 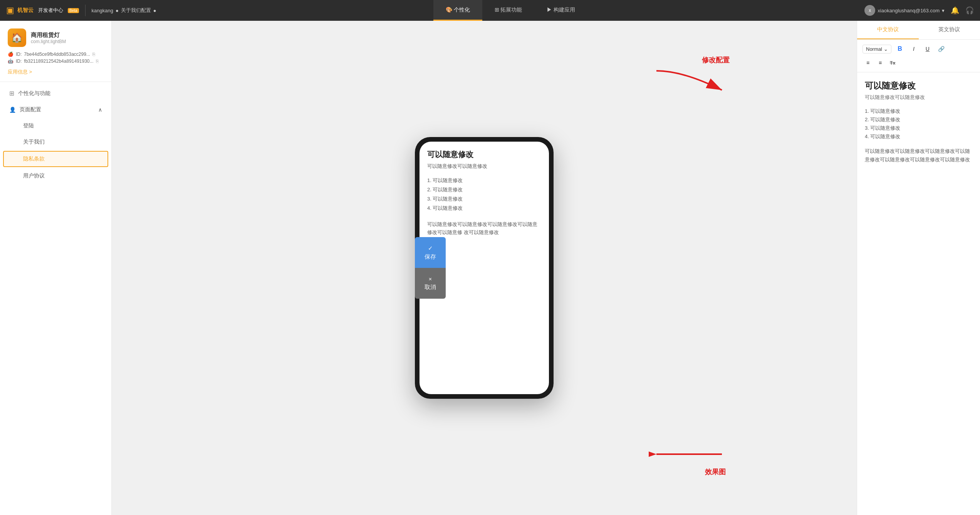 What do you see at coordinates (918, 97) in the screenshot?
I see `rp-subtitle: 可以随意修改可以随意修改` at bounding box center [918, 97].